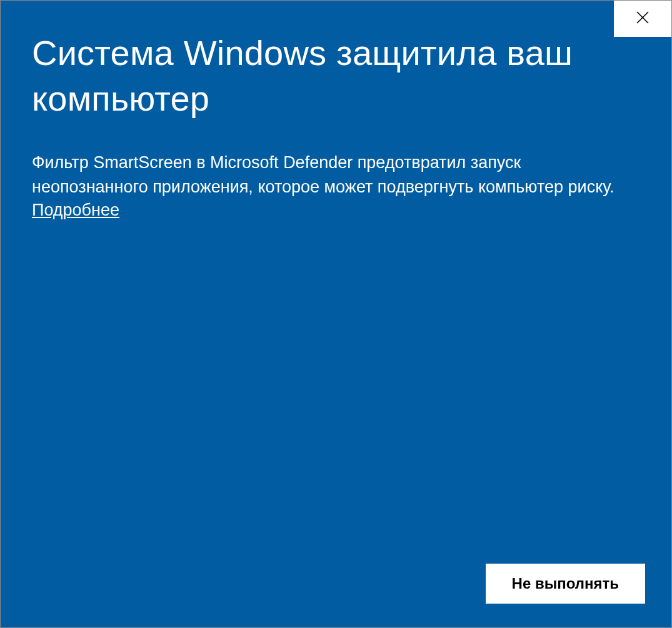  Describe the element at coordinates (336, 175) in the screenshot. I see `dialog-body: Фильтр SmartScreen в Microsoft Defender …` at that location.